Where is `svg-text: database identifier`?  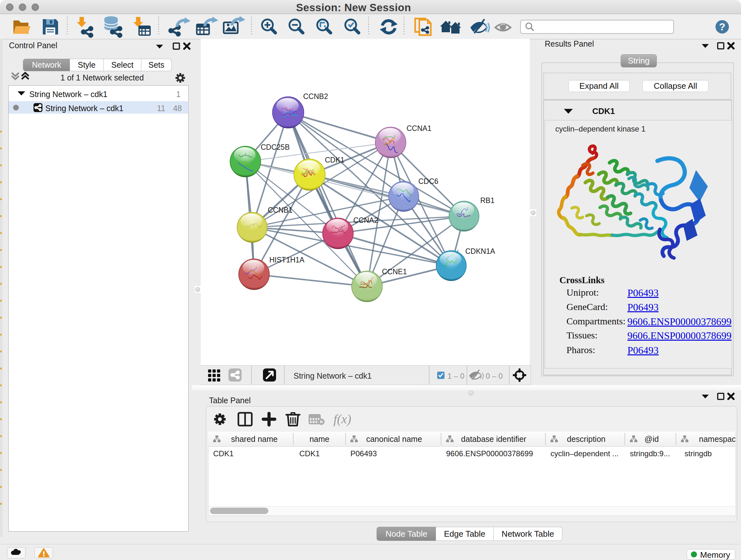
svg-text: database identifier is located at coordinates (494, 439).